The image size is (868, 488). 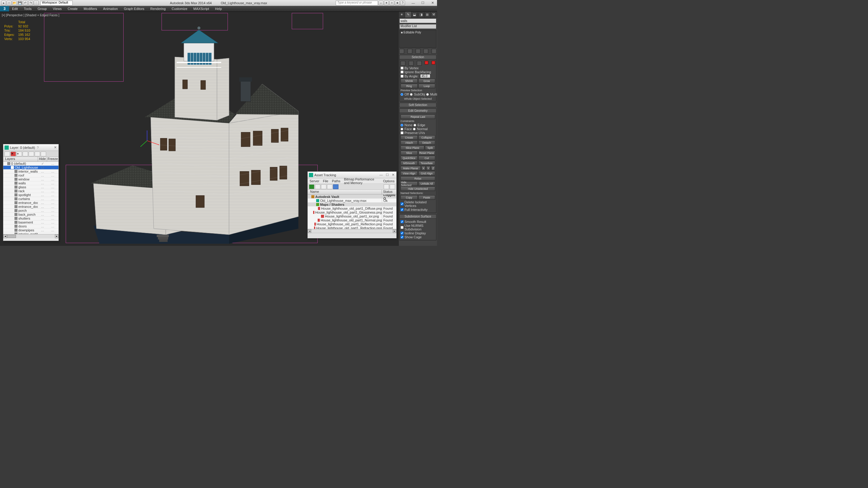 I want to click on preserve-uvs-checkbox, so click(x=402, y=133).